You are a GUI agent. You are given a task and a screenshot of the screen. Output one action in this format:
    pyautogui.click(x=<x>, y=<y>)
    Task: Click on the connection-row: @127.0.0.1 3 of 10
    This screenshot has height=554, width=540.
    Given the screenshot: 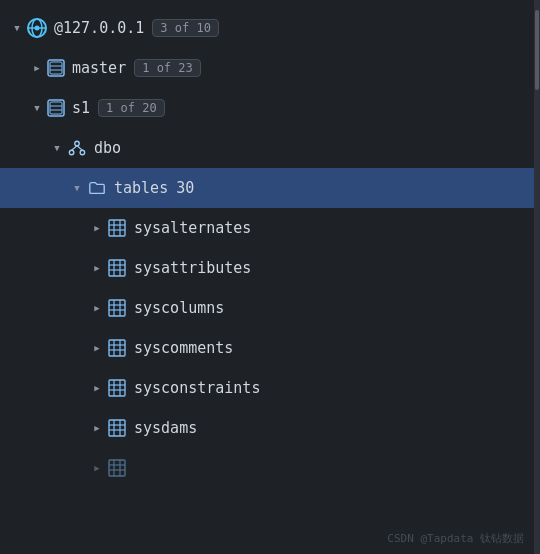 What is the action you would take?
    pyautogui.click(x=270, y=28)
    